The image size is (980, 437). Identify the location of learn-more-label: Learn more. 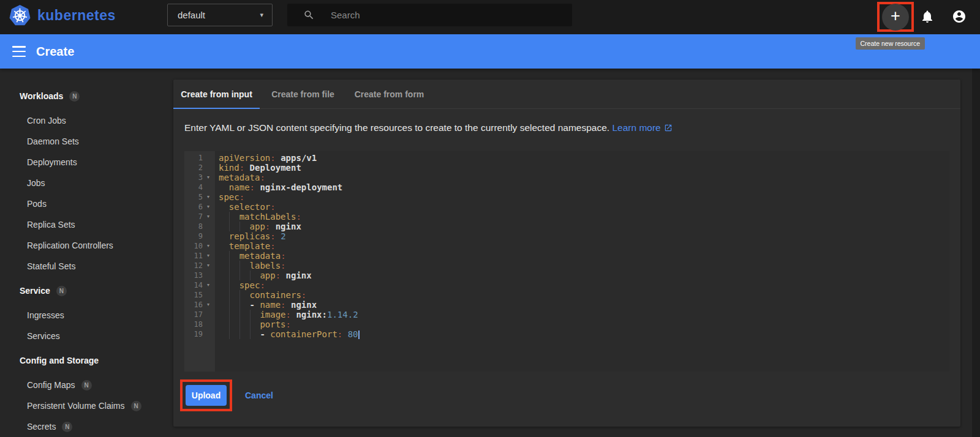
(636, 128).